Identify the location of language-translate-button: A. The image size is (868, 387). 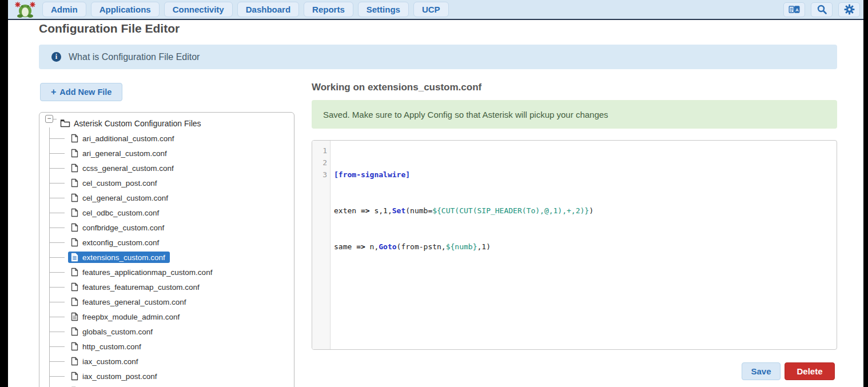
(794, 10).